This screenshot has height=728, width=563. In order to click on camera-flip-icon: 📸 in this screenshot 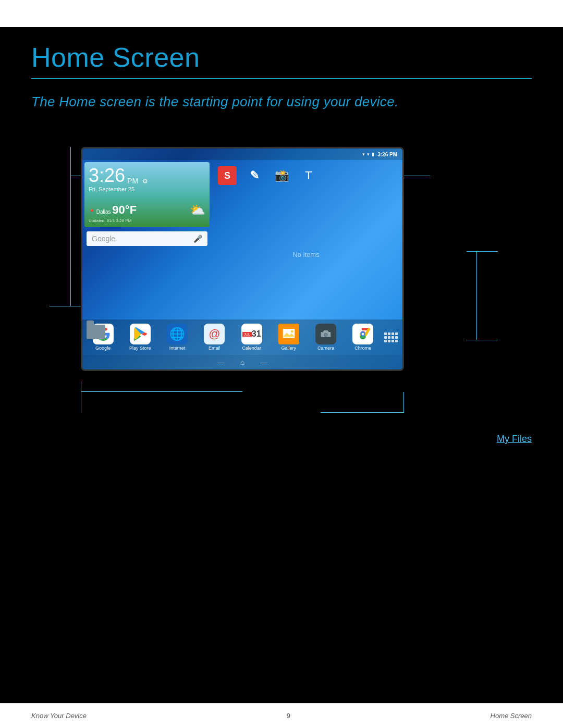, I will do `click(282, 176)`.